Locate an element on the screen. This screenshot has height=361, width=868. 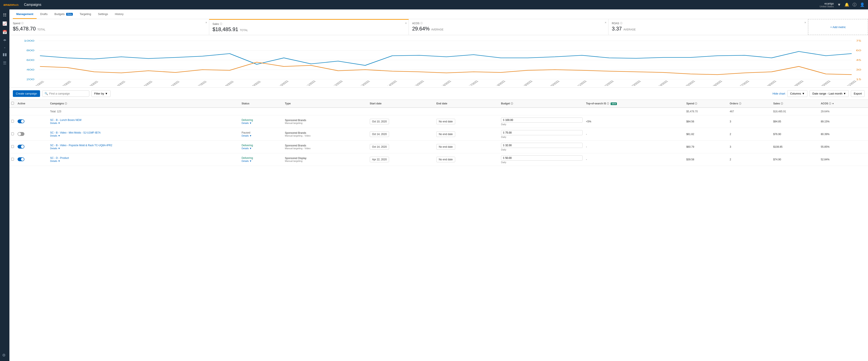
tab-management: Management is located at coordinates (25, 14).